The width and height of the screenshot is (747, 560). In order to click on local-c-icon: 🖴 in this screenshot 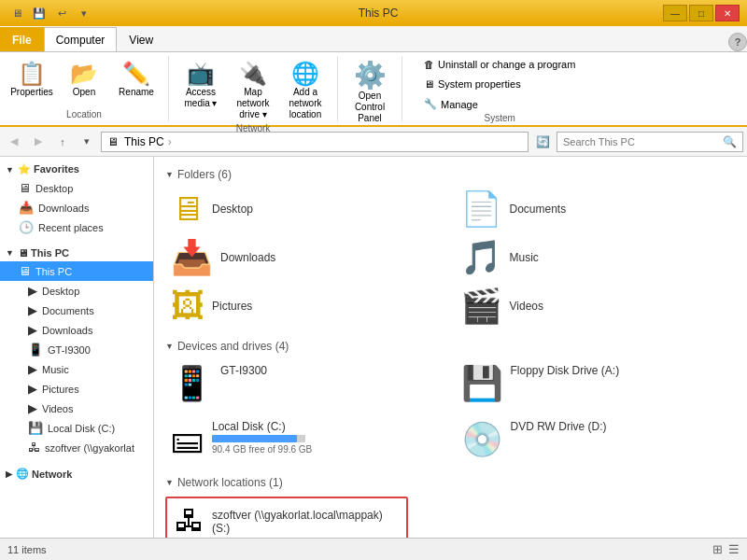, I will do `click(188, 440)`.